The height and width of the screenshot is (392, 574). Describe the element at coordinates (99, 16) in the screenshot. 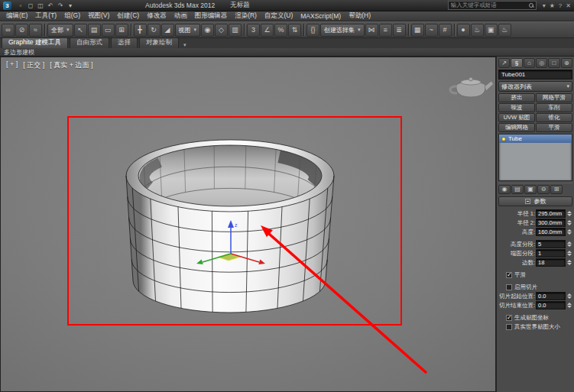

I see `menu-views: 视图(V)` at that location.